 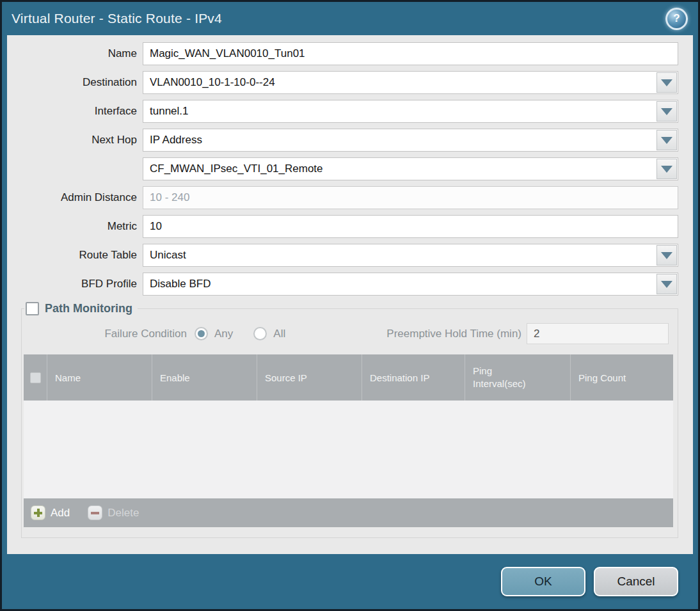 What do you see at coordinates (350, 582) in the screenshot?
I see `dialog-footer: OK Cancel` at bounding box center [350, 582].